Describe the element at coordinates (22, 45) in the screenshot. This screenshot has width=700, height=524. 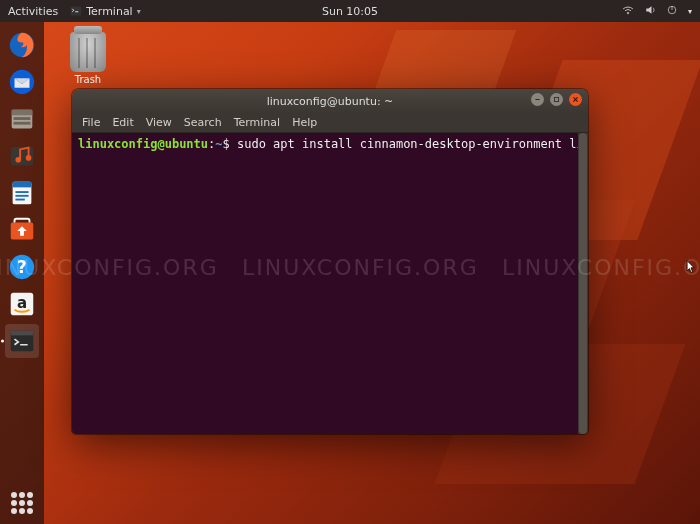
I see `dock-firefox` at that location.